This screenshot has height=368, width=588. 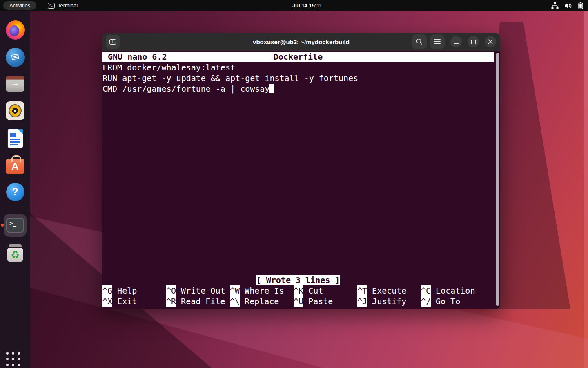 I want to click on terminal-icon, so click(x=15, y=225).